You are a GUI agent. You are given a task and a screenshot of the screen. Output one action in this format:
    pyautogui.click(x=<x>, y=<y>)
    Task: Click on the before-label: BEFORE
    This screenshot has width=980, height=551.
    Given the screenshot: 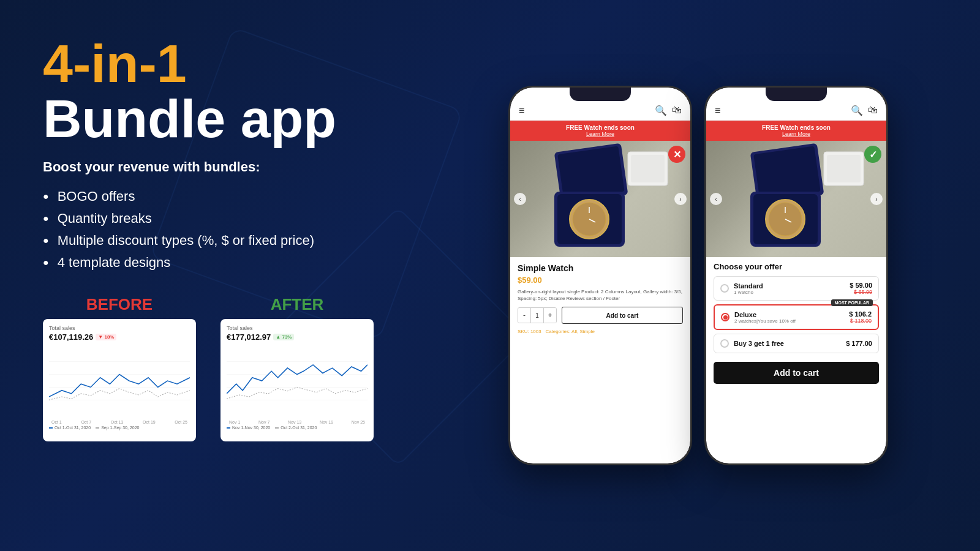 What is the action you would take?
    pyautogui.click(x=119, y=305)
    